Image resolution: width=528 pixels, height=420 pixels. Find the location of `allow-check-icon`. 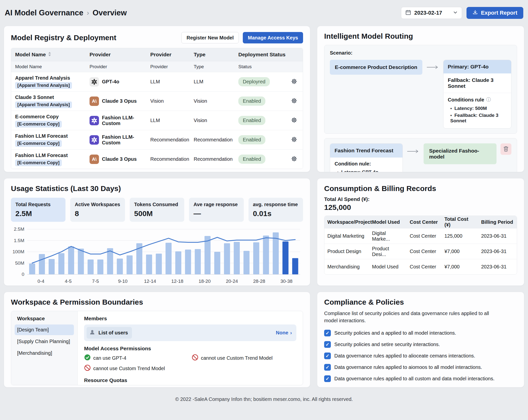

allow-check-icon is located at coordinates (87, 358).